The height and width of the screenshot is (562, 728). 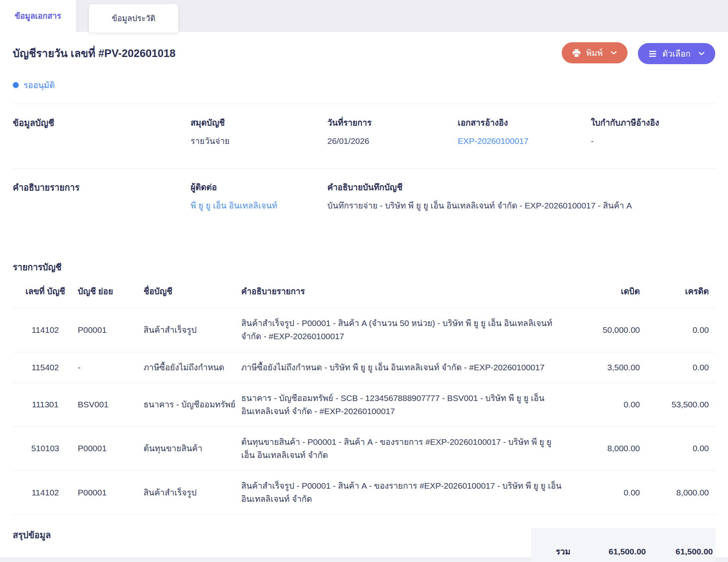 I want to click on field-tax-invoice-ref-value: -, so click(x=653, y=141).